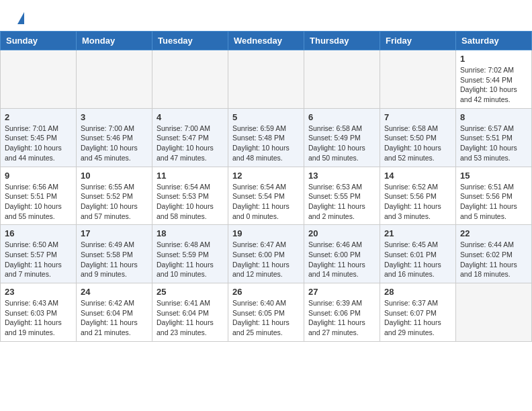 This screenshot has width=532, height=411. I want to click on day-info: Sunrise: 7:00 AM Sunset: 5:47 PM Dayligh…, so click(190, 144).